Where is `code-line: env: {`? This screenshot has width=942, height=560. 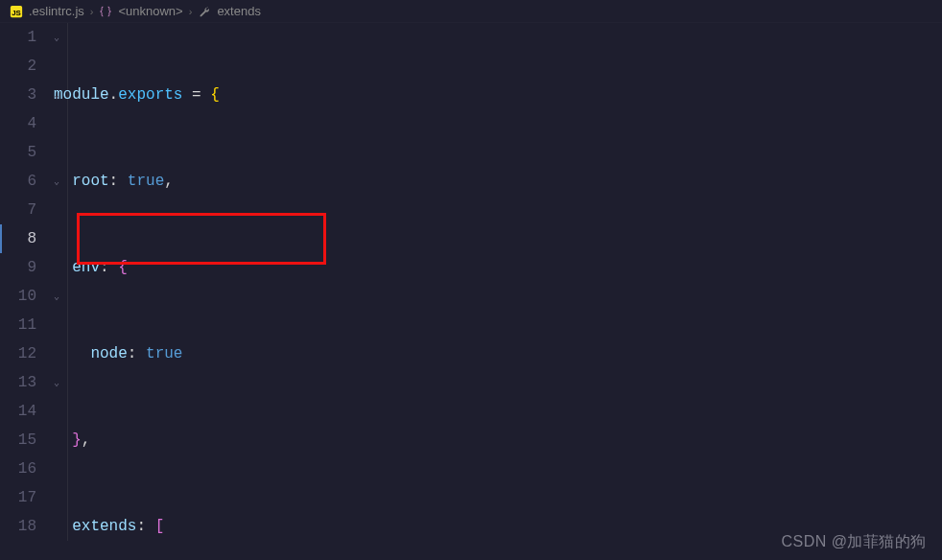 code-line: env: { is located at coordinates (498, 268).